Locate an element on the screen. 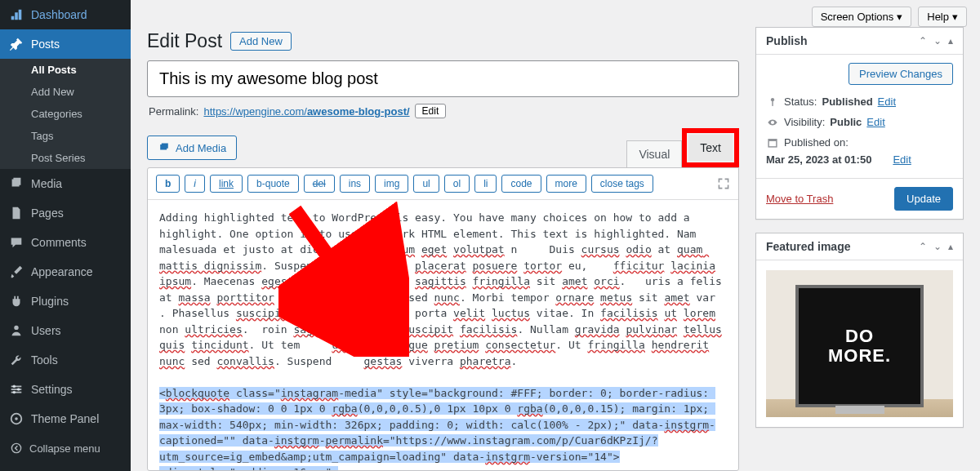 The height and width of the screenshot is (471, 980). status-row: Status: Published Edit is located at coordinates (859, 101).